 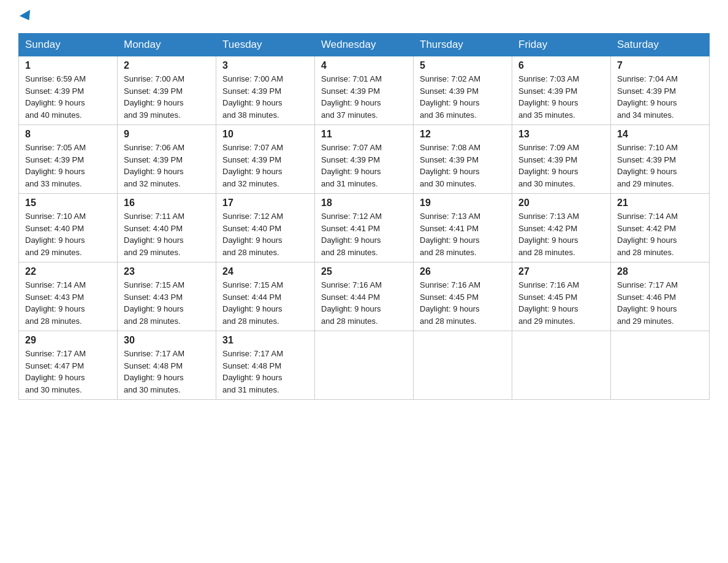 What do you see at coordinates (463, 91) in the screenshot?
I see `calendar-cell: 5 Sunrise: 7:02 AMSunset: 4:39 PMDayligh…` at bounding box center [463, 91].